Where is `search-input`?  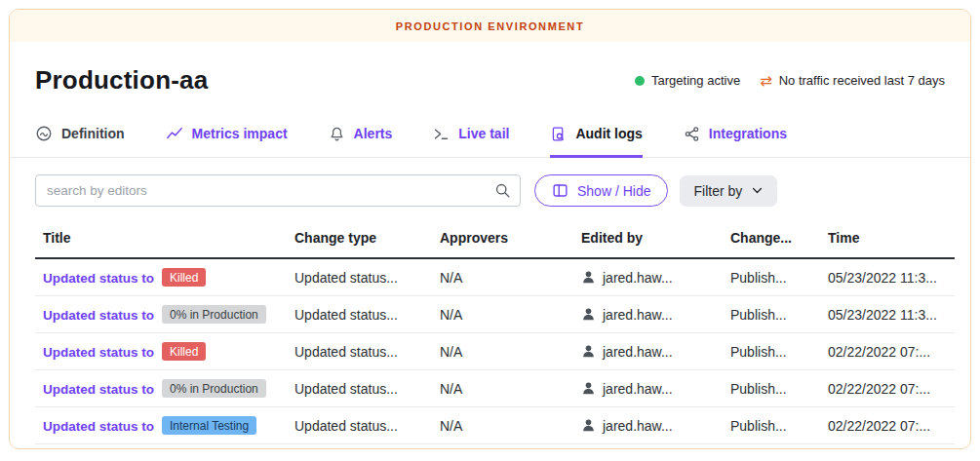 search-input is located at coordinates (278, 191).